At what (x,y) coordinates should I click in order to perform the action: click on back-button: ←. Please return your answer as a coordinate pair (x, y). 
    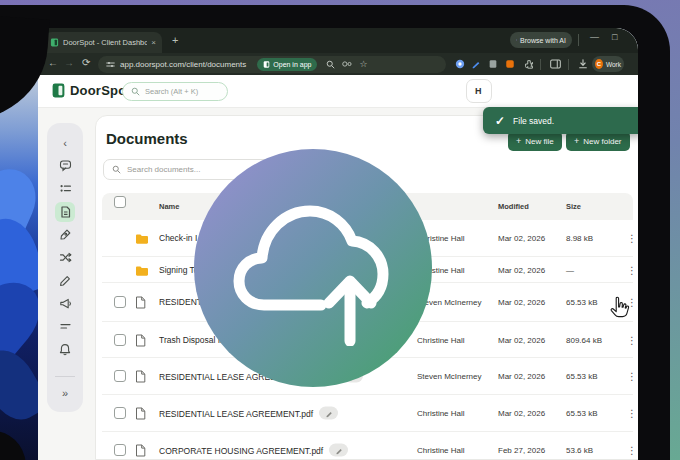
    Looking at the image, I should click on (53, 62).